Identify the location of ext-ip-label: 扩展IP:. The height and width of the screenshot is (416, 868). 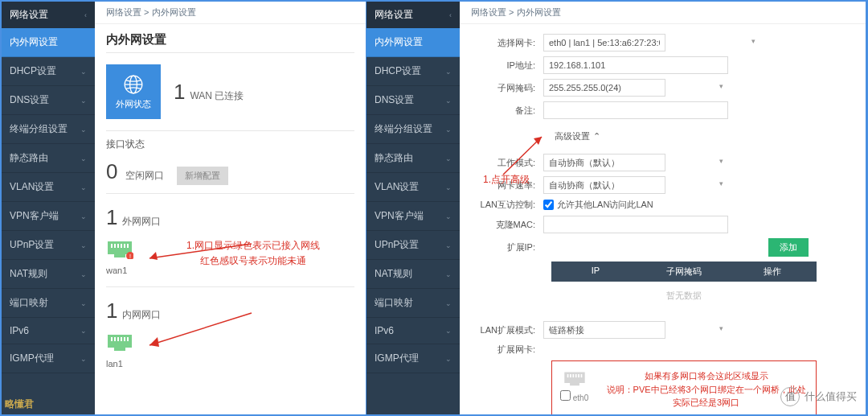
(507, 248).